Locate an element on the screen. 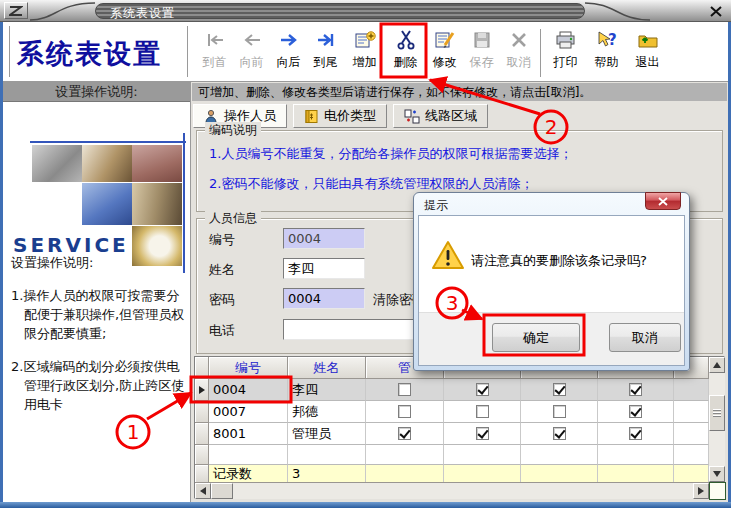 This screenshot has height=508, width=731. scissors-icon is located at coordinates (406, 40).